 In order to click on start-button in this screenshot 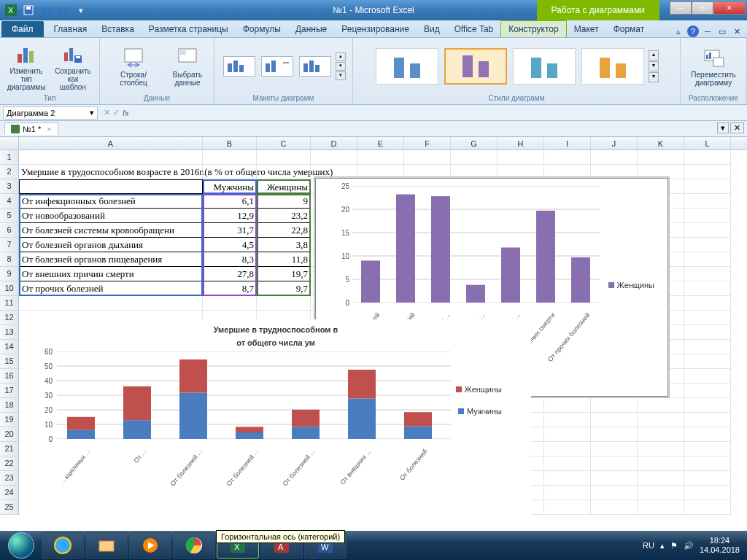, I will do `click(21, 545)`.